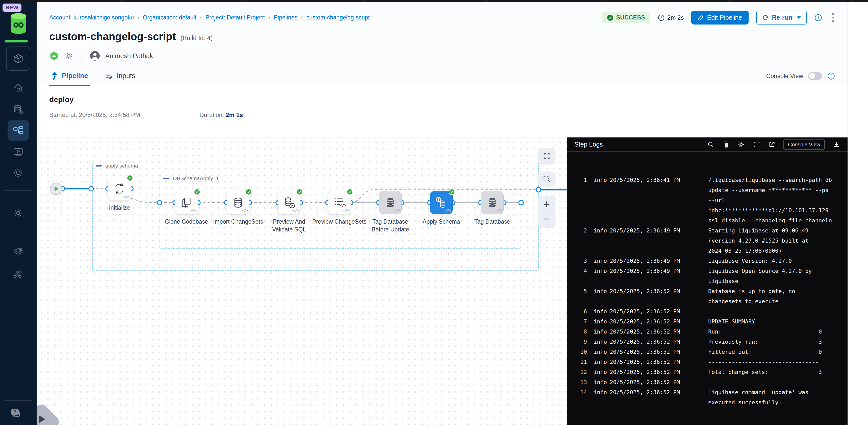 The image size is (868, 425). What do you see at coordinates (804, 144) in the screenshot?
I see `log-console-view-button: Console View` at bounding box center [804, 144].